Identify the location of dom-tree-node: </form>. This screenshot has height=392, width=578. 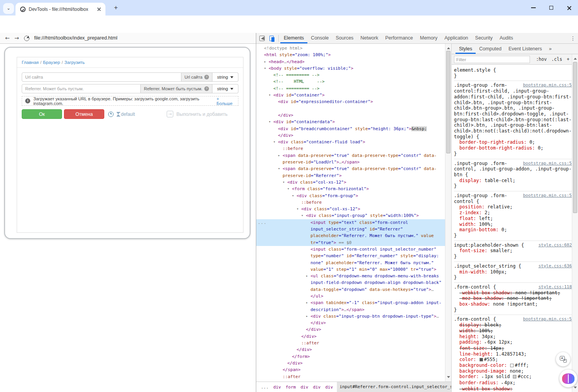
(354, 356).